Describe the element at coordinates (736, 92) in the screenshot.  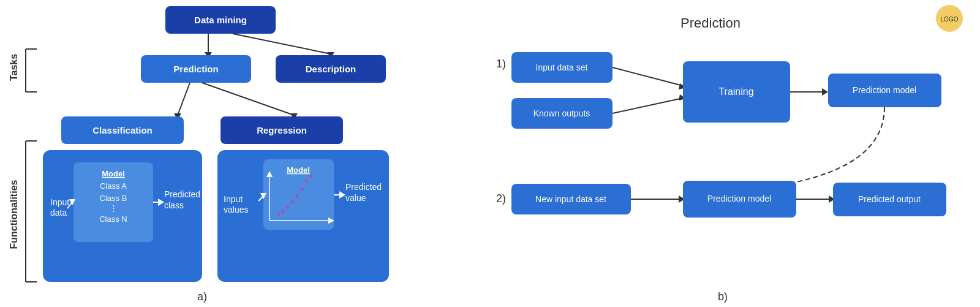
I see `svg-text: Training` at that location.